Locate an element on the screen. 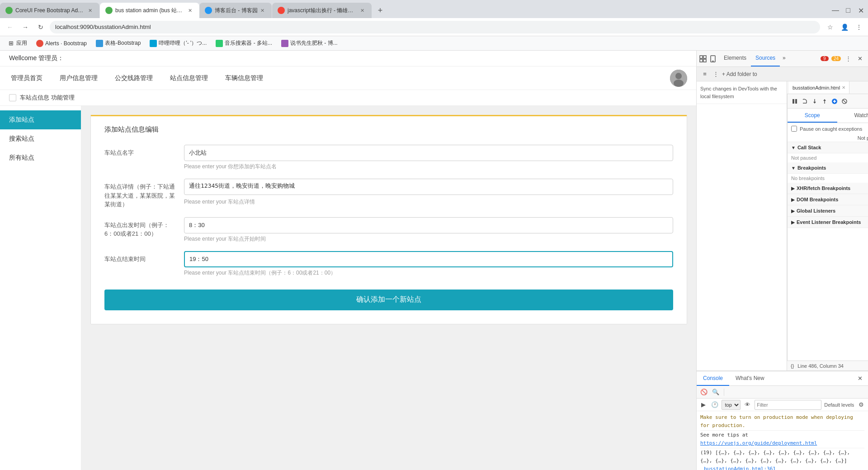  step-into-icon is located at coordinates (815, 101).